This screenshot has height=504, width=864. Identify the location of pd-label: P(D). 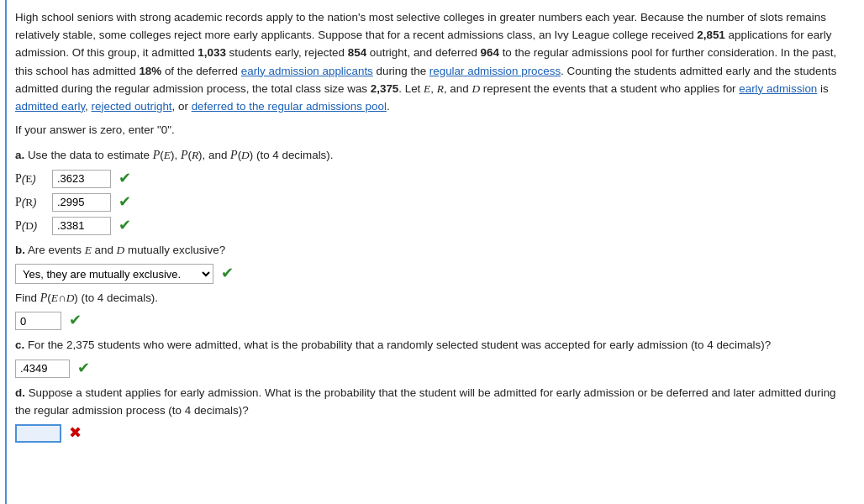
(31, 226).